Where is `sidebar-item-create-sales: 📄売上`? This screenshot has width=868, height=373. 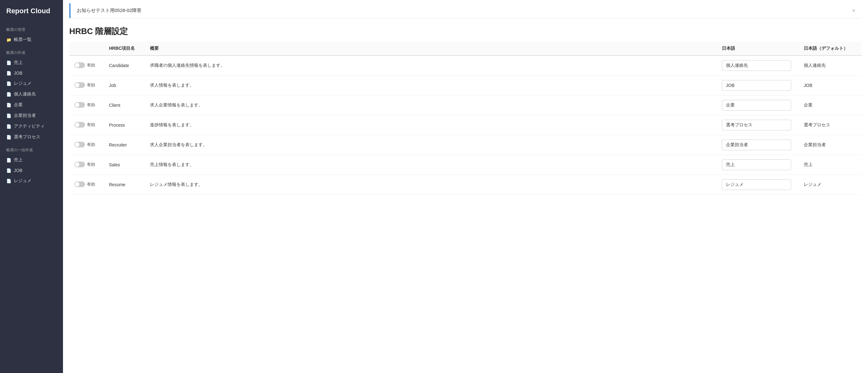 sidebar-item-create-sales: 📄売上 is located at coordinates (32, 63).